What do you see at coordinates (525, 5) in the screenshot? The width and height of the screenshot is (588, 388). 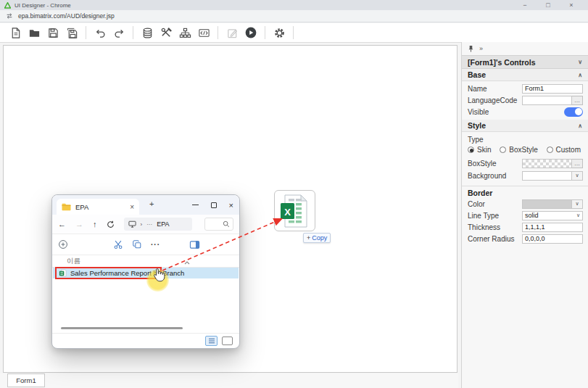 I see `browser-minimize-button: −` at bounding box center [525, 5].